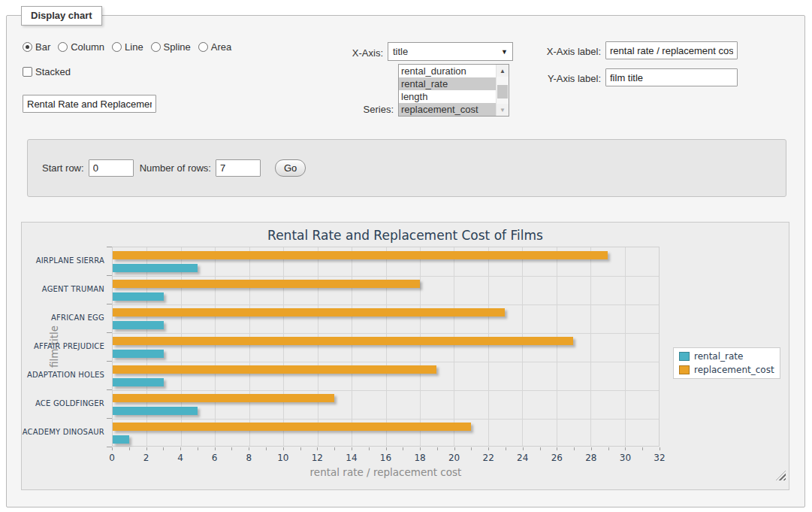 This screenshot has height=512, width=812. I want to click on chart-title-input, so click(89, 104).